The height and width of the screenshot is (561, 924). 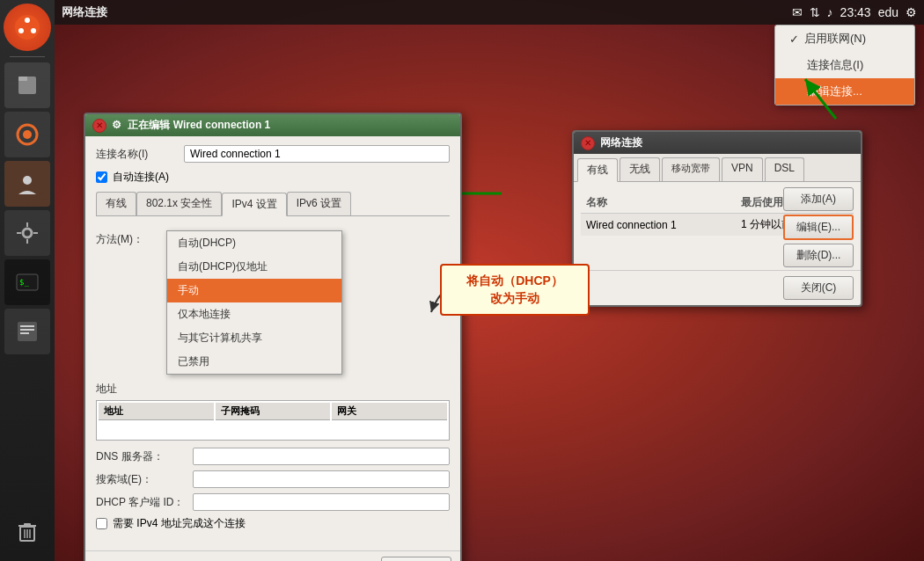 I want to click on method-option-disabled: 已禁用, so click(x=254, y=362).